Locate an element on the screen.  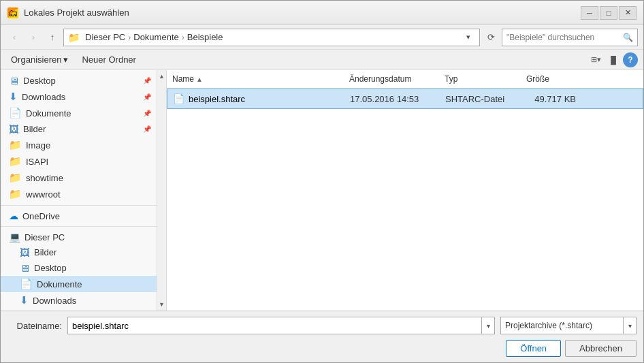
scroll-down-button: ▼ is located at coordinates (162, 304).